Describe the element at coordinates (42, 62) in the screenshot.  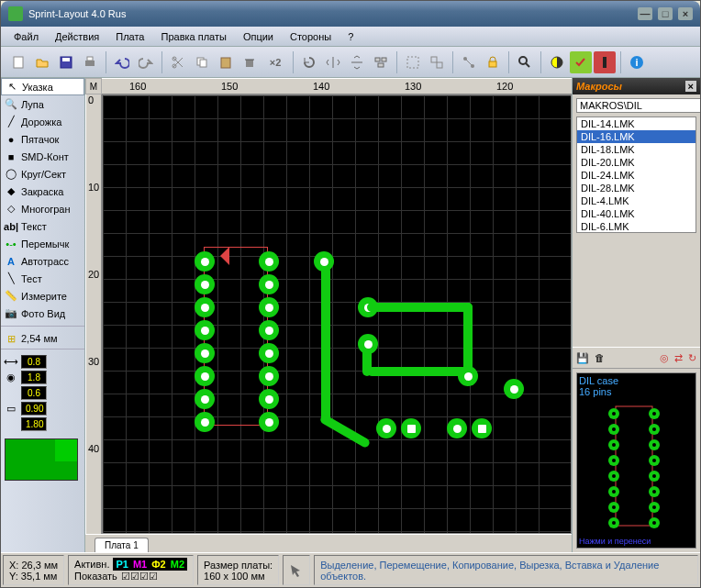
I see `open-button` at that location.